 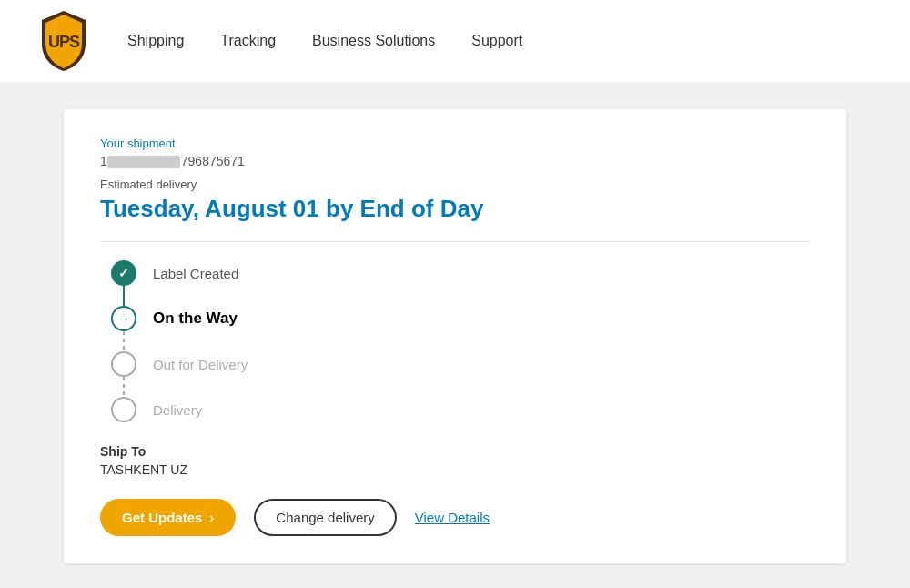 I want to click on nav-item-support: Support, so click(x=497, y=41).